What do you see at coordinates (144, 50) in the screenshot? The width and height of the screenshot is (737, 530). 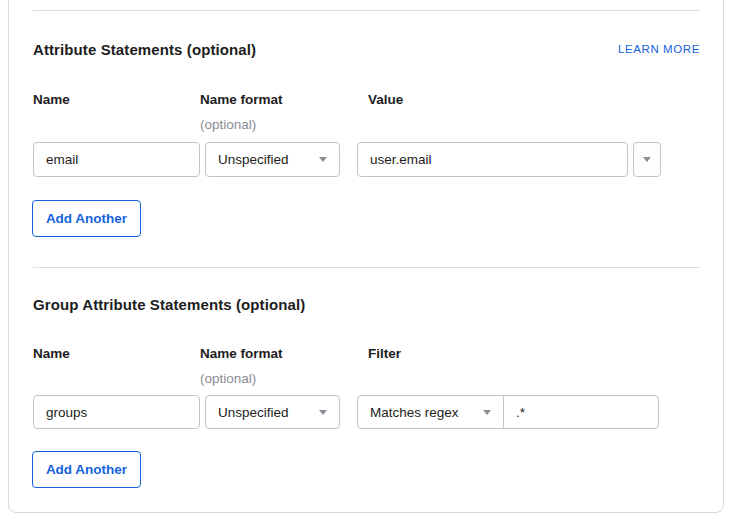 I see `attribute-statements-title: Attribute Statements (optional)` at bounding box center [144, 50].